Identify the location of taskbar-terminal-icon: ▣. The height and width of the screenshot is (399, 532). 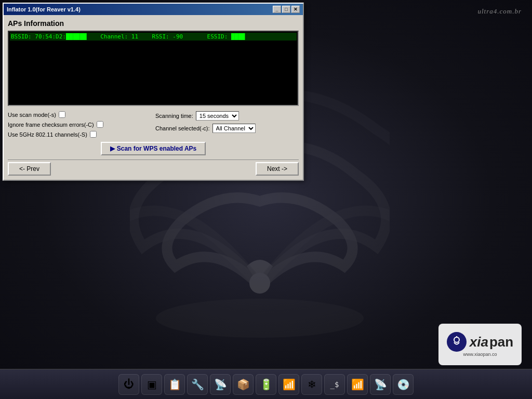
(152, 384).